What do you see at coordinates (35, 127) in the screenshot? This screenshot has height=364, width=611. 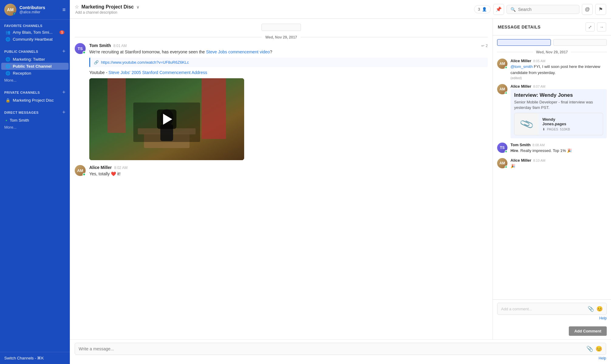 I see `direct-messages-more: More...` at bounding box center [35, 127].